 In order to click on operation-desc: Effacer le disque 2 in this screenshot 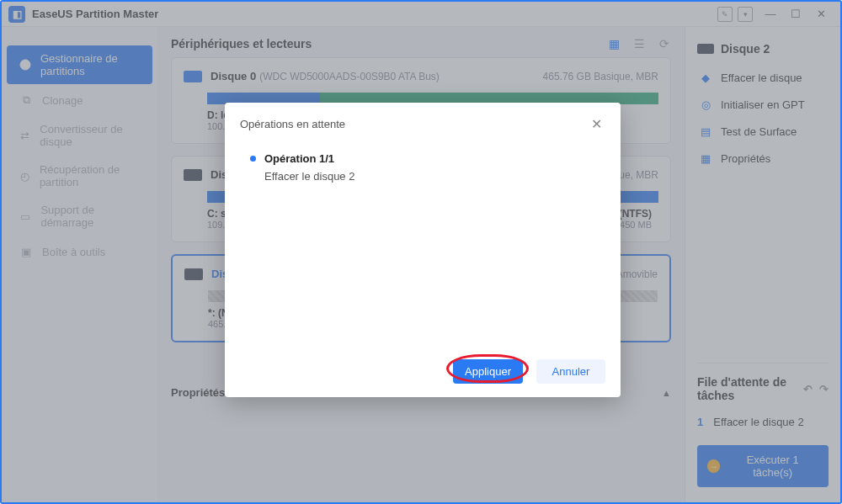, I will do `click(433, 177)`.